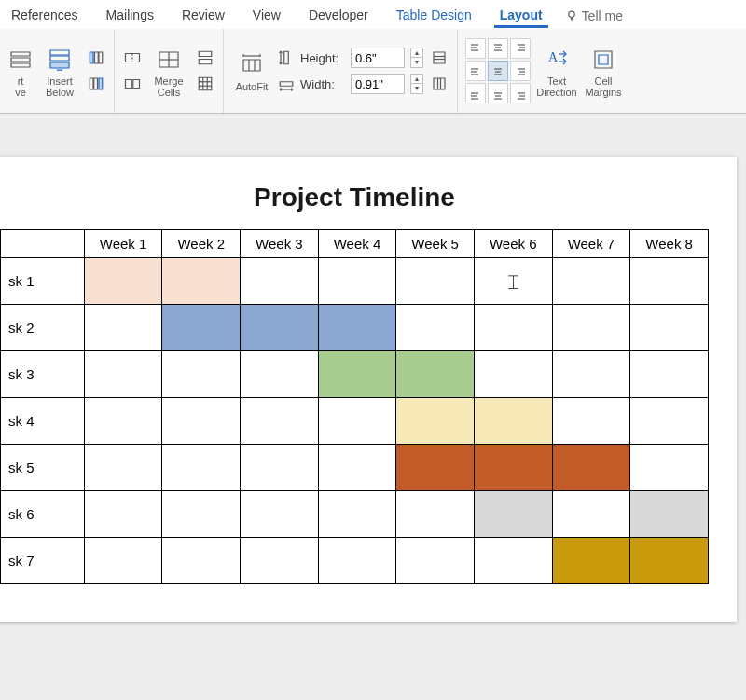 The height and width of the screenshot is (700, 746). I want to click on gantt-cell: ⌶, so click(513, 281).